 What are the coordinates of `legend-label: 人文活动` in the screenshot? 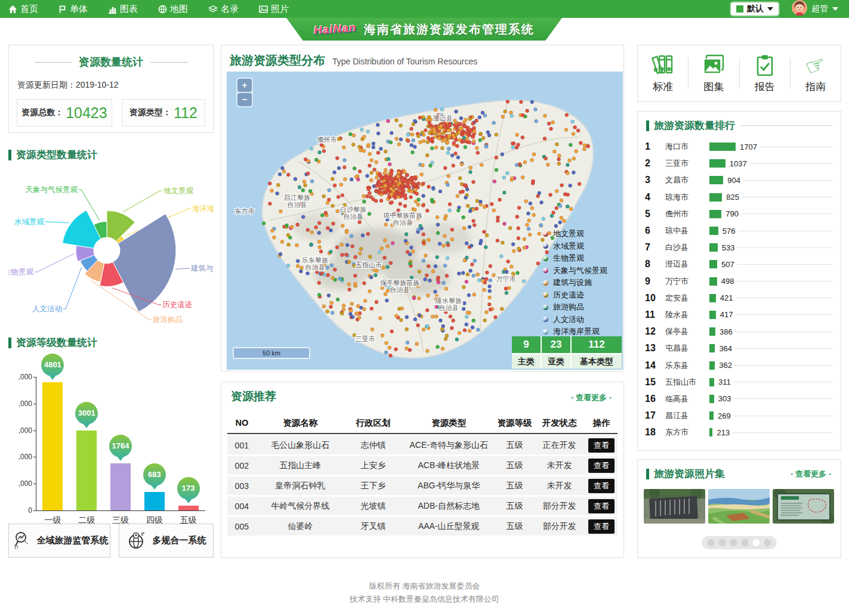 It's located at (569, 320).